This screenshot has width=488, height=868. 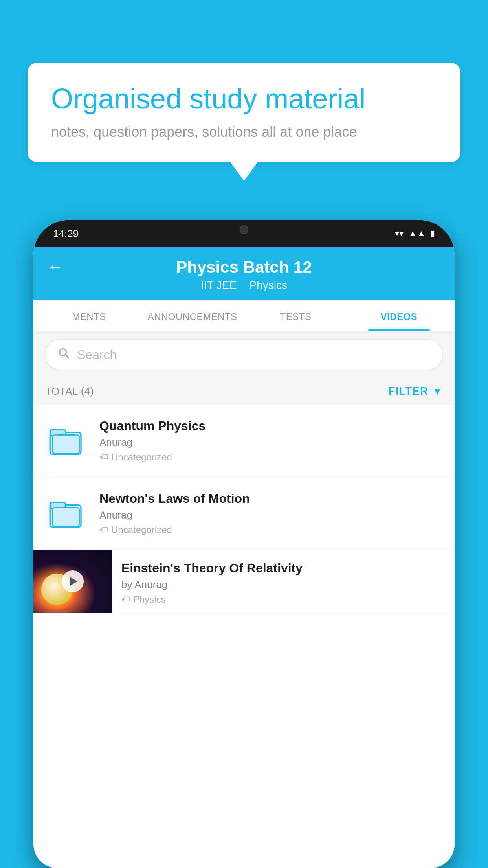 I want to click on list-item: Quantum Physics Anurag 🏷 Uncategorized, so click(x=244, y=441).